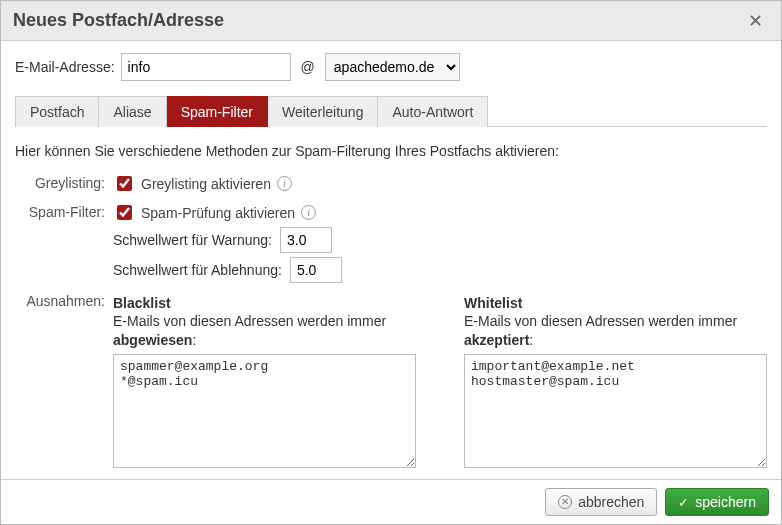 The image size is (782, 525). What do you see at coordinates (726, 502) in the screenshot?
I see `save-button-label: speichern` at bounding box center [726, 502].